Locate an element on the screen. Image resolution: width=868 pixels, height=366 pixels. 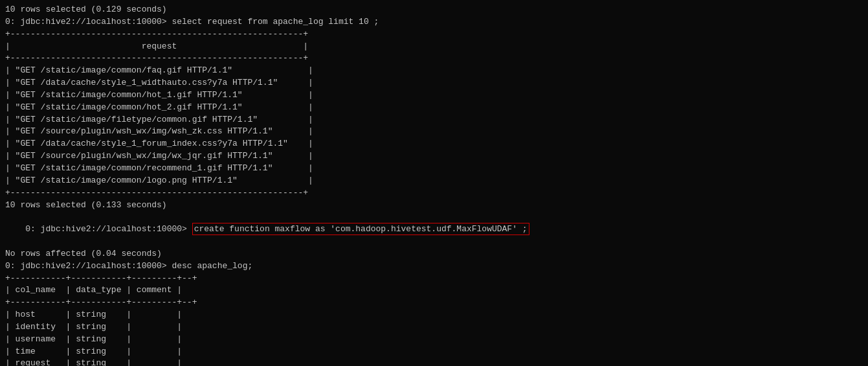
line-1: 10 rows selected (0.129 seconds) is located at coordinates (434, 10).